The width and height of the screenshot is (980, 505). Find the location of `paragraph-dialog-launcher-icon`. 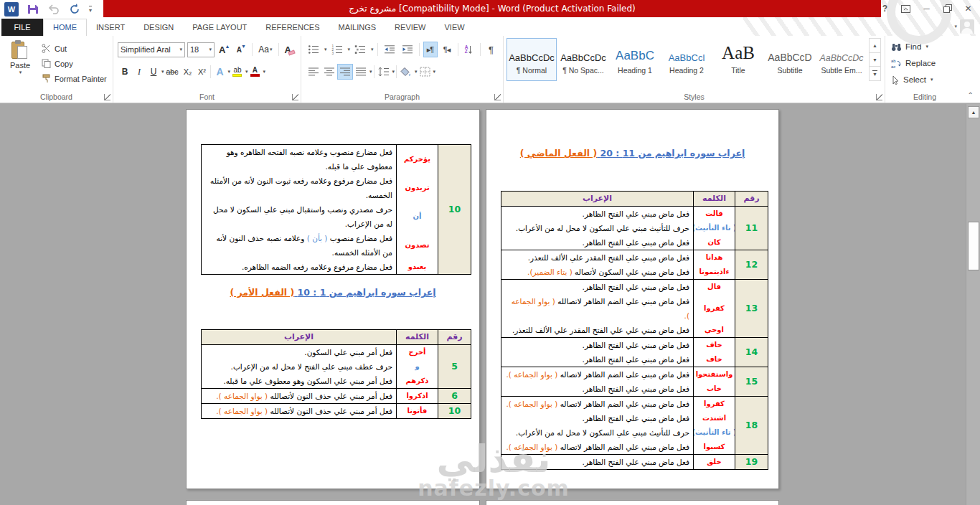

paragraph-dialog-launcher-icon is located at coordinates (498, 98).